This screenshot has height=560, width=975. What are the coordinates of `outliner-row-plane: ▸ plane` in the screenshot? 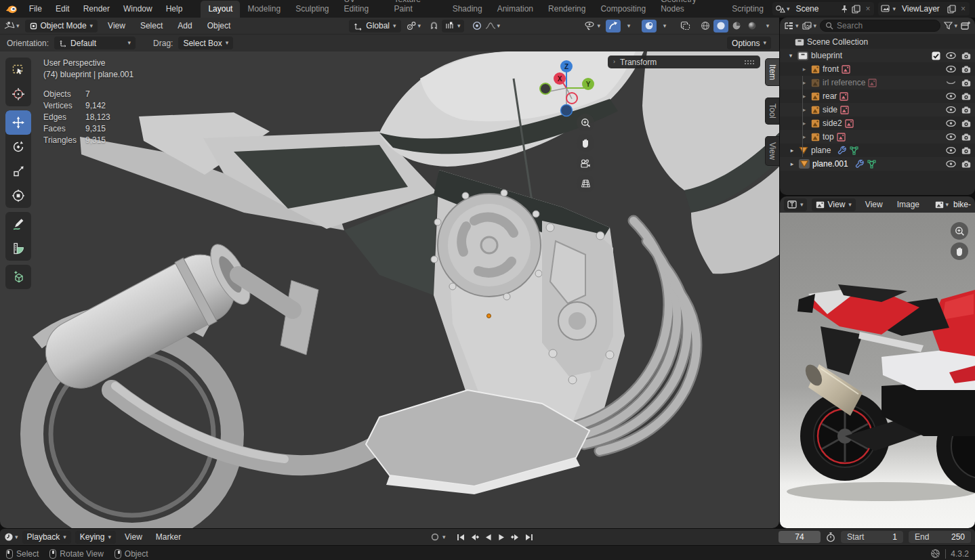 It's located at (877, 150).